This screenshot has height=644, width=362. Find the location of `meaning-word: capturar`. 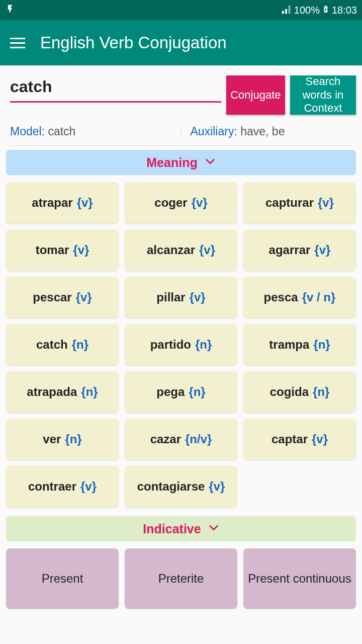

meaning-word: capturar is located at coordinates (290, 203).